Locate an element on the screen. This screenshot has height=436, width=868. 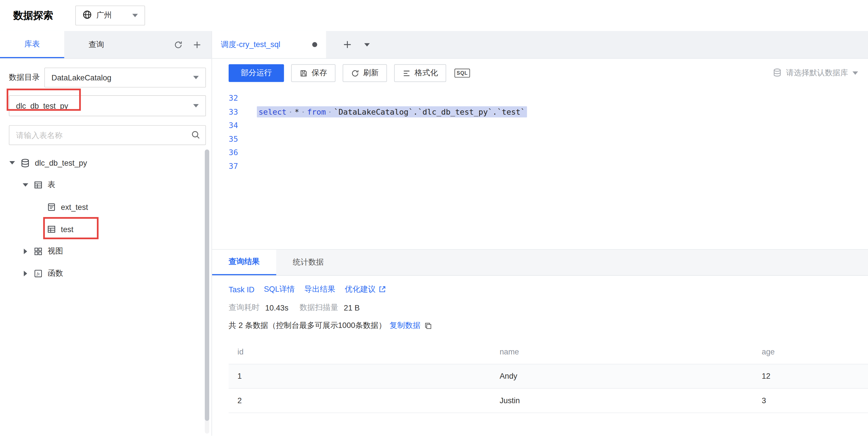
sidebar-tab-query: 查询 is located at coordinates (96, 45).